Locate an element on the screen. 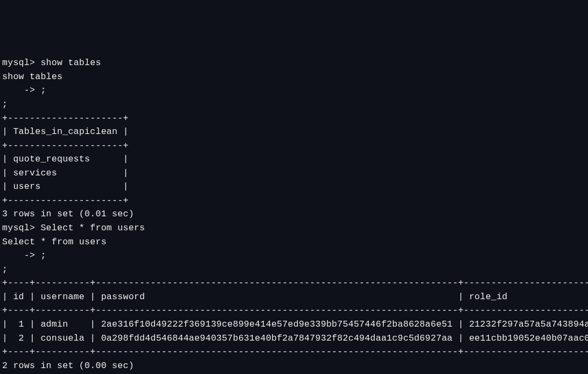  table2-row-consuela: | 2 | consuela | 0a298fdd4d546844ae94035… is located at coordinates (294, 338).